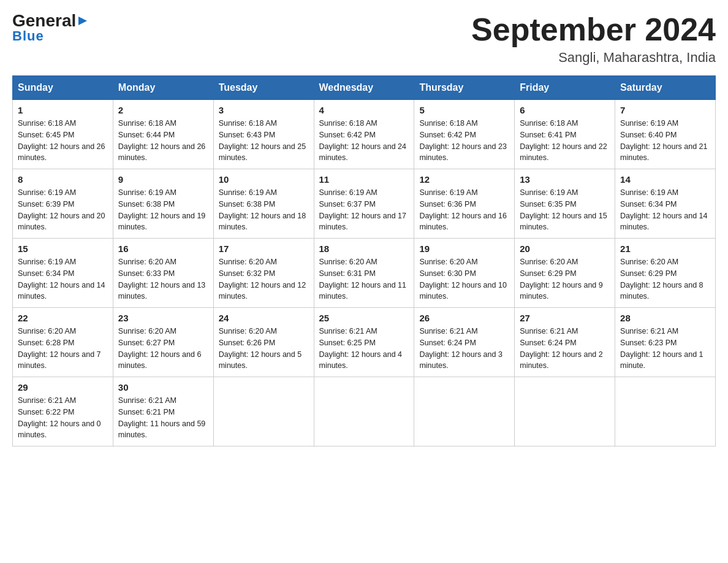 This screenshot has height=563, width=728. What do you see at coordinates (364, 318) in the screenshot?
I see `day-number: 25` at bounding box center [364, 318].